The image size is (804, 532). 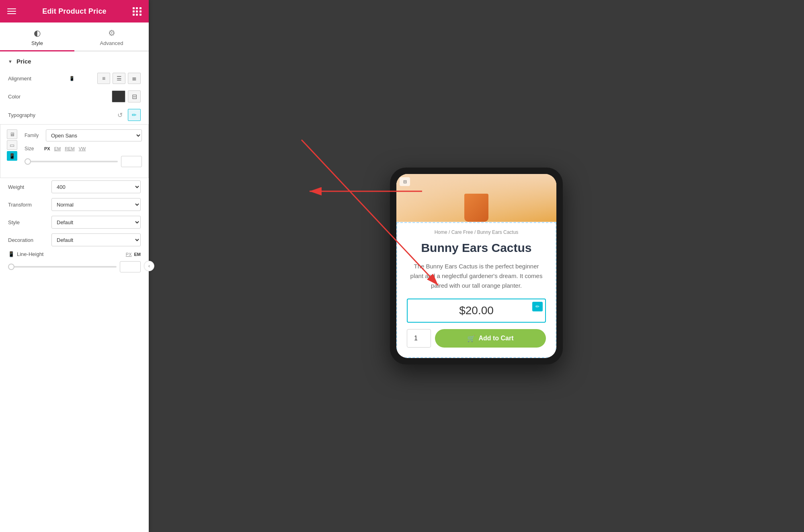 What do you see at coordinates (37, 37) in the screenshot?
I see `tab-style: ◐ Style` at bounding box center [37, 37].